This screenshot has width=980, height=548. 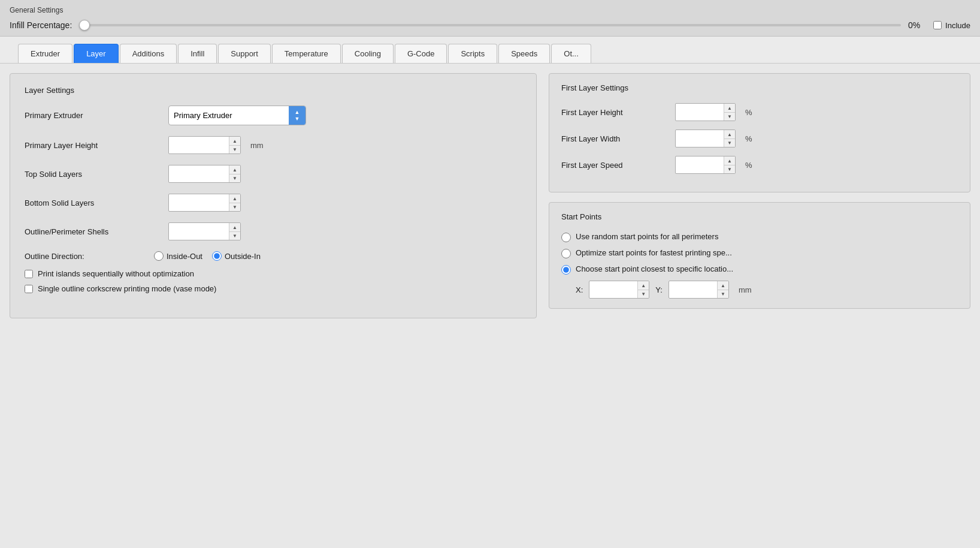 I want to click on outside-in-label: Outside-In, so click(x=243, y=257).